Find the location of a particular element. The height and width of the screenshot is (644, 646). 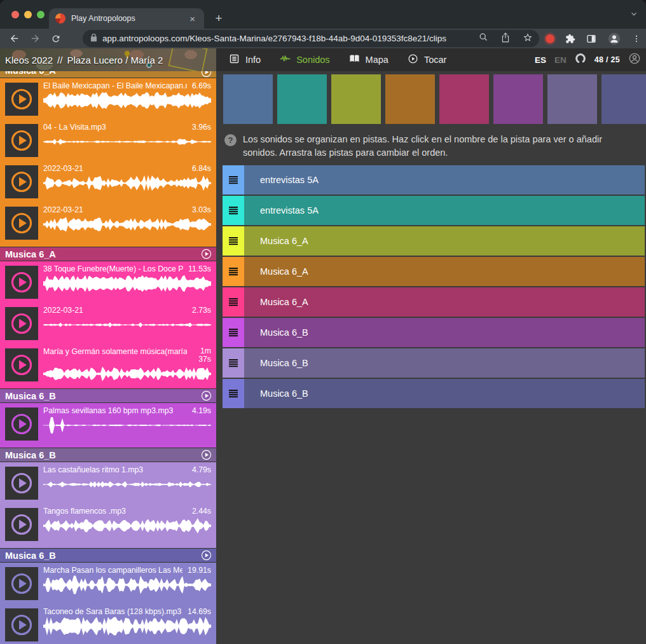

browser-tab: Play Antropoloops × is located at coordinates (127, 18).